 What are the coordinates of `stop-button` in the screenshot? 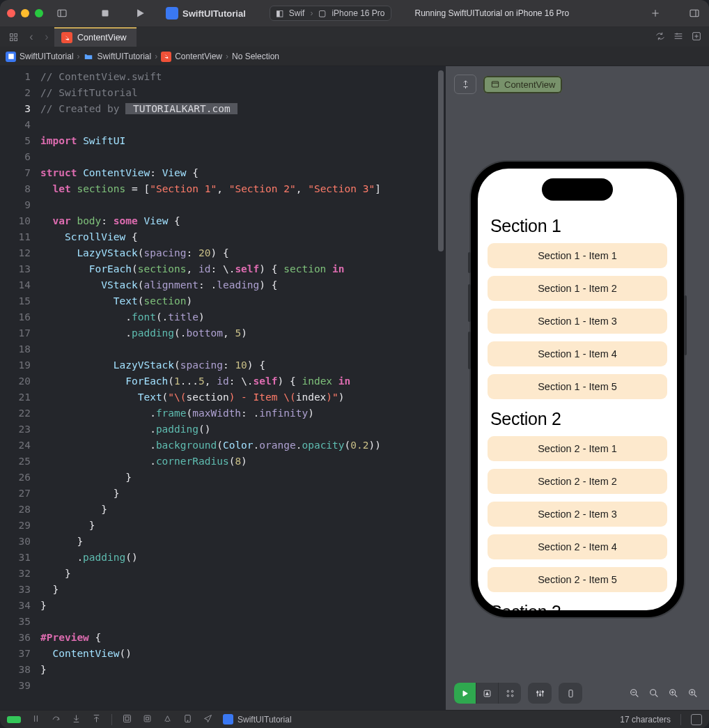 It's located at (105, 13).